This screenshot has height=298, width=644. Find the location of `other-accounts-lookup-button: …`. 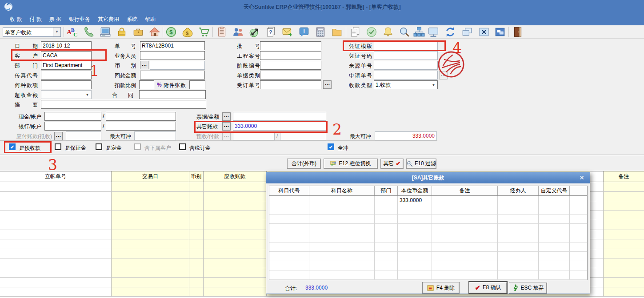

other-accounts-lookup-button: … is located at coordinates (227, 126).